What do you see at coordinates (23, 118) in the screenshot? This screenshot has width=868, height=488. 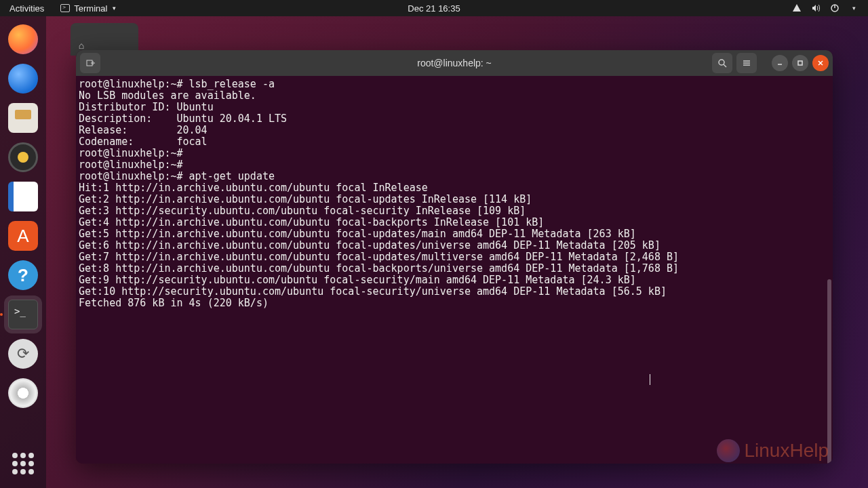 I see `files-icon` at bounding box center [23, 118].